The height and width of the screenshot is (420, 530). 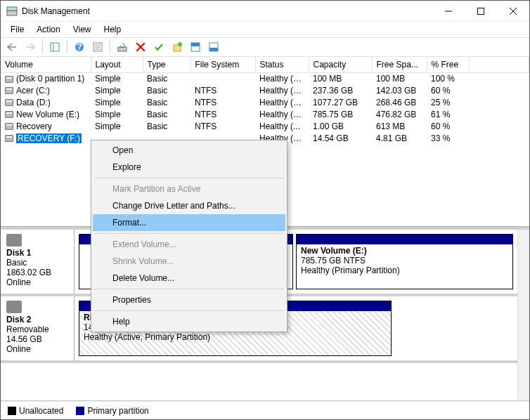 What do you see at coordinates (33, 91) in the screenshot?
I see `volume-name: Acer (C:)` at bounding box center [33, 91].